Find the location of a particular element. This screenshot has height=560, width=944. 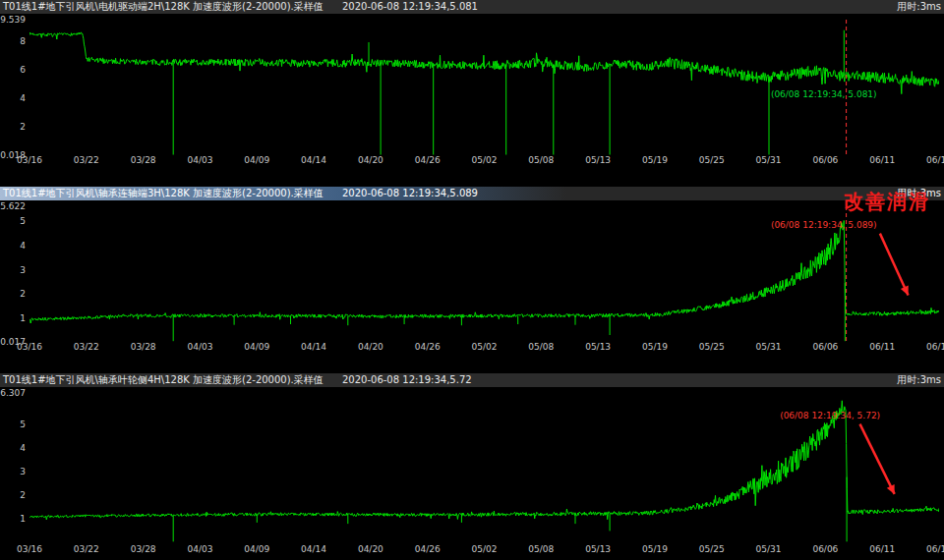

y-tick-label: 9.539 is located at coordinates (13, 20).